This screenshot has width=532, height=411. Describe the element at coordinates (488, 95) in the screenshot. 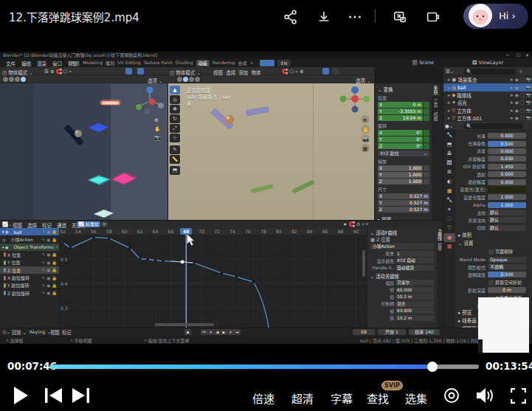

I see `outliner-item: ▸◆ 碰撞线 ➤ ◉ 🖵 📷` at that location.